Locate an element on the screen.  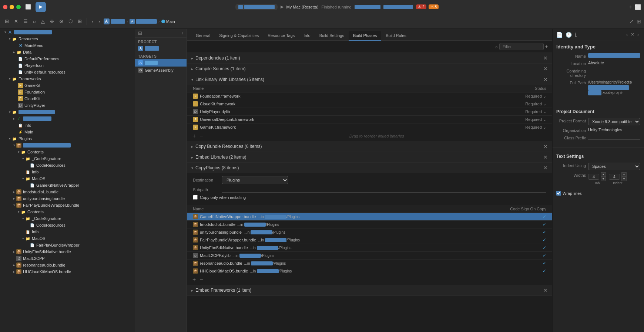
sidebar-item-cloudkit: F CloudKit is located at coordinates (67, 99).